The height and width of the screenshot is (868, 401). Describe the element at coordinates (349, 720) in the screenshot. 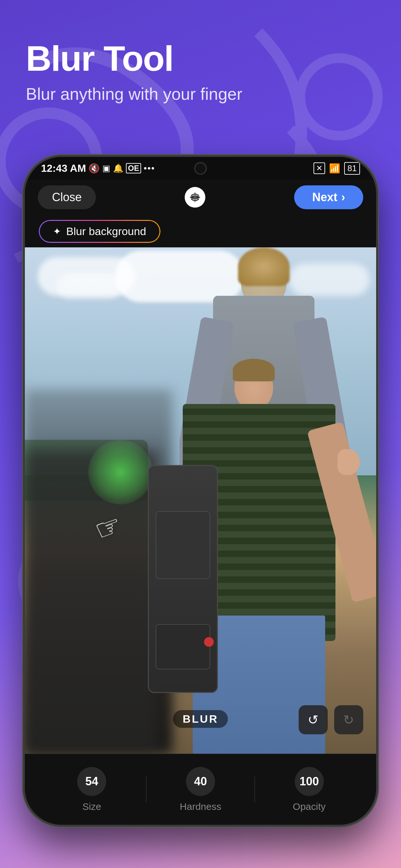

I see `redo-button: ↻` at that location.